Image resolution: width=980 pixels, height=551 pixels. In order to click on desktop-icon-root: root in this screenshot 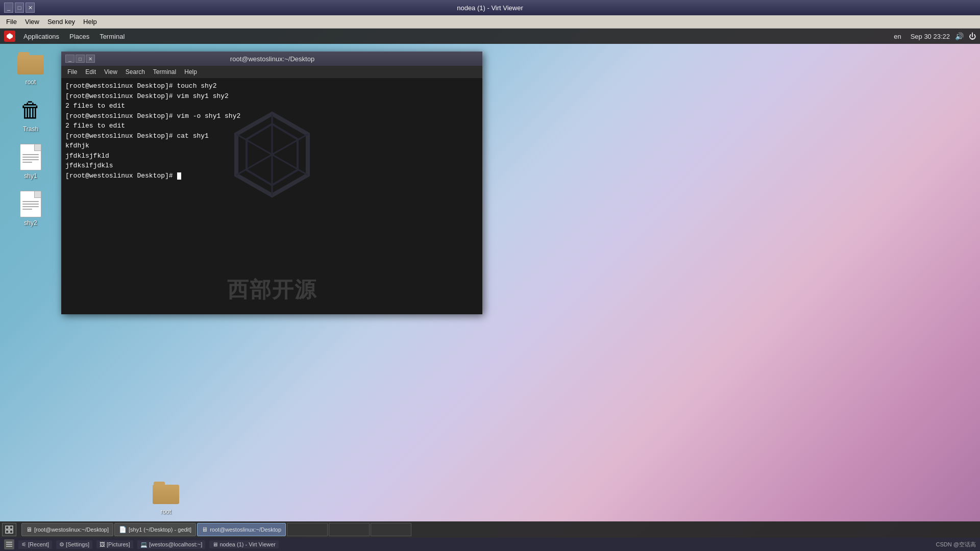, I will do `click(31, 67)`.